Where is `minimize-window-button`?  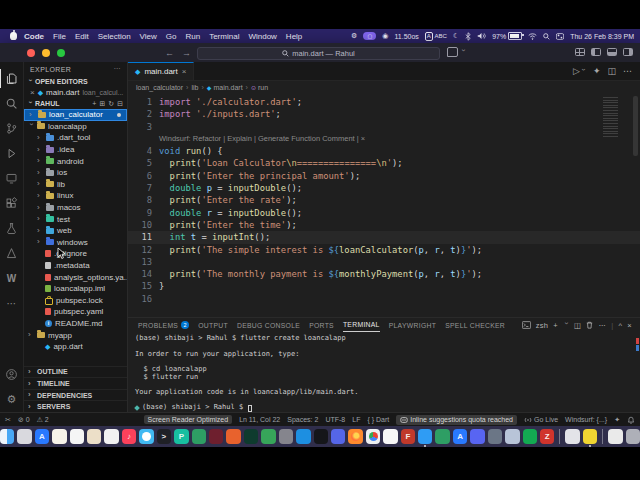 minimize-window-button is located at coordinates (46, 53).